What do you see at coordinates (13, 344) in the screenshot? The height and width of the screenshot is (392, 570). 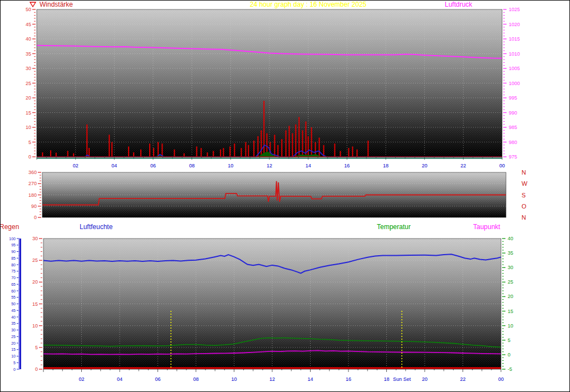 I see `humidity-tick-label: 20` at bounding box center [13, 344].